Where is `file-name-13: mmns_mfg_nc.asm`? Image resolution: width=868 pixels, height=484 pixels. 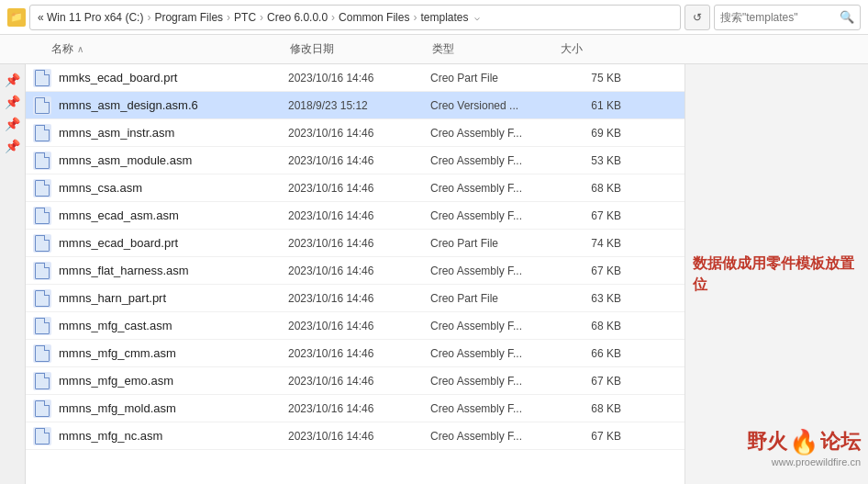
file-name-13: mmns_mfg_nc.asm is located at coordinates (173, 435).